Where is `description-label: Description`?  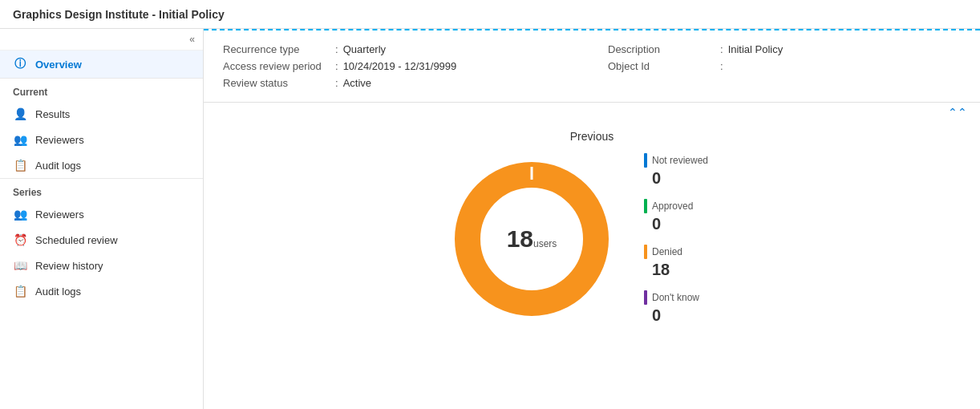 description-label: Description is located at coordinates (664, 50).